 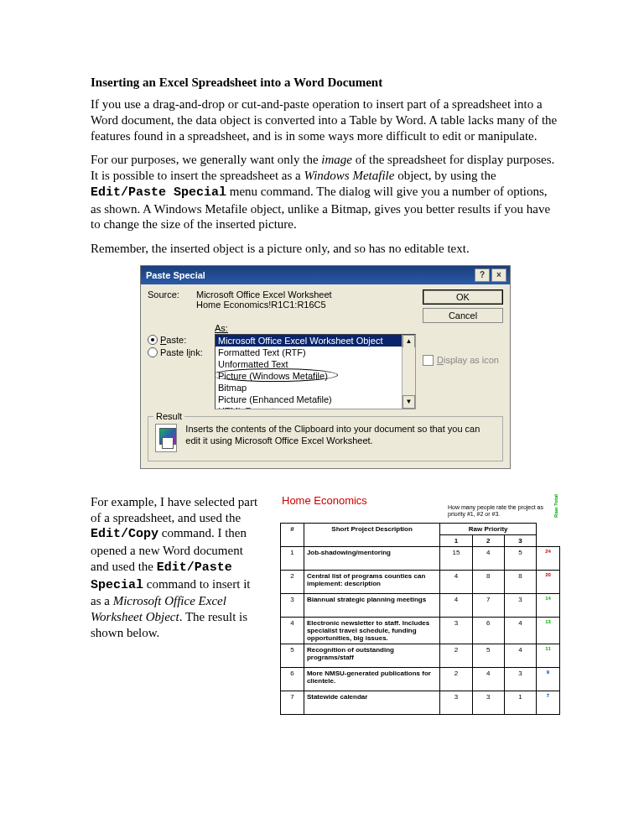 I want to click on list-item: Picture (Enhanced Metafile), so click(x=315, y=399).